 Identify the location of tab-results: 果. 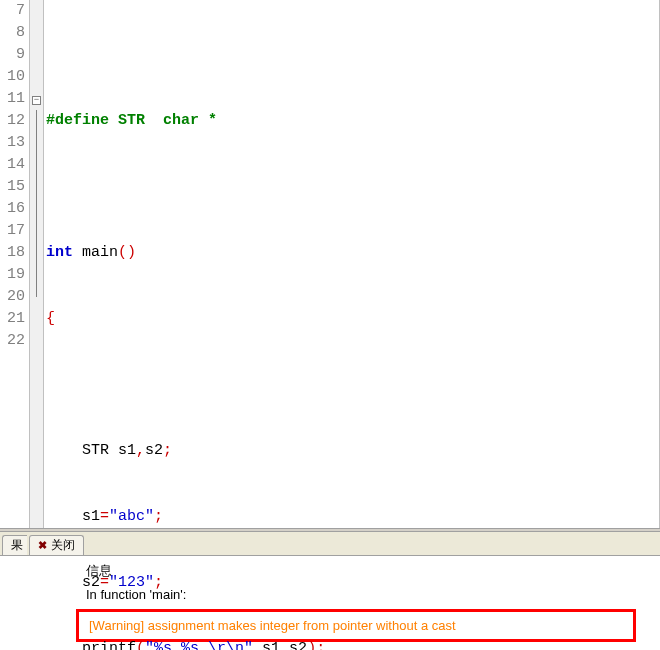
(14, 545).